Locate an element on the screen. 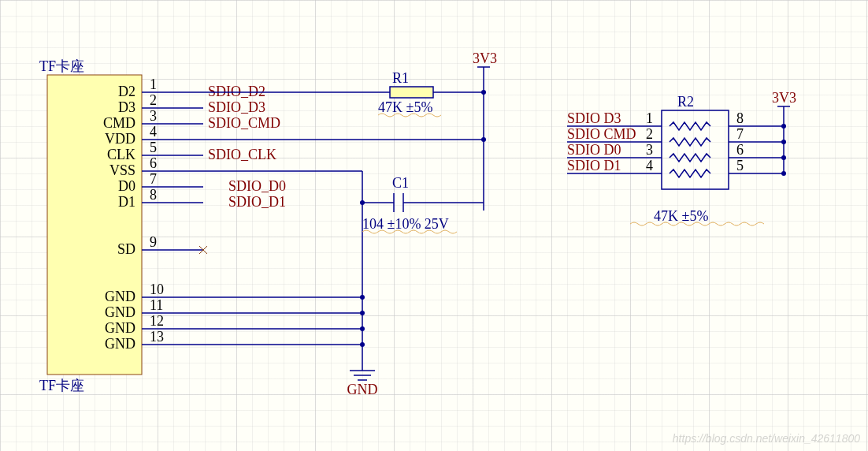 The image size is (868, 451). r2-rnum: 7 is located at coordinates (740, 134).